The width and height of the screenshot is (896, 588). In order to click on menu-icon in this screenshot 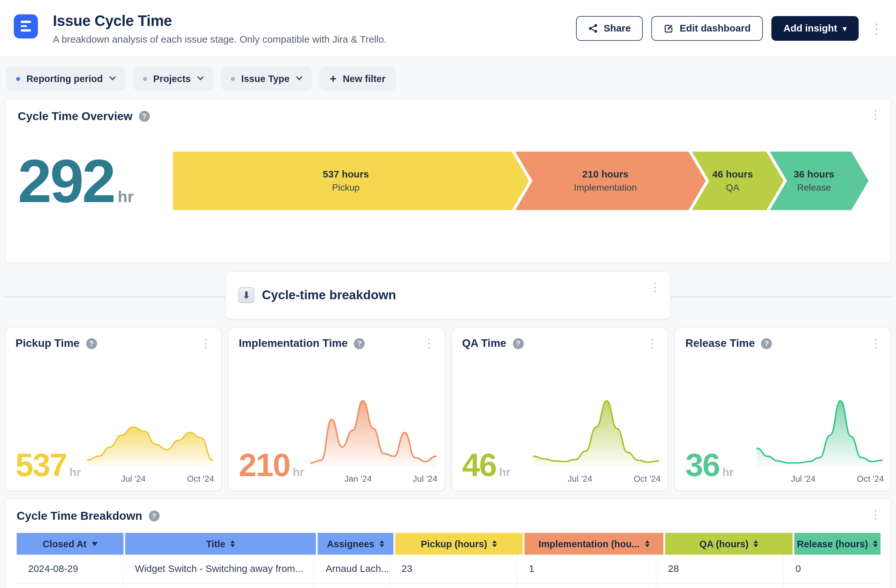, I will do `click(26, 22)`.